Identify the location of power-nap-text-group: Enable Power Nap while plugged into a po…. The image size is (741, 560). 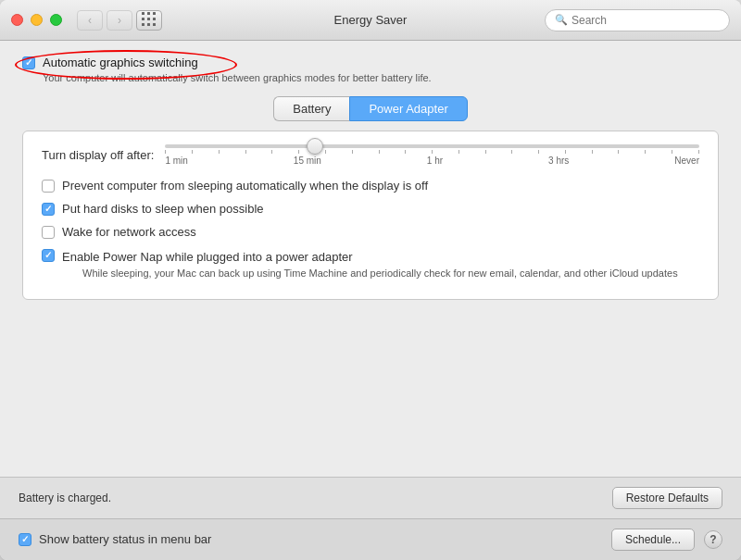
(370, 263).